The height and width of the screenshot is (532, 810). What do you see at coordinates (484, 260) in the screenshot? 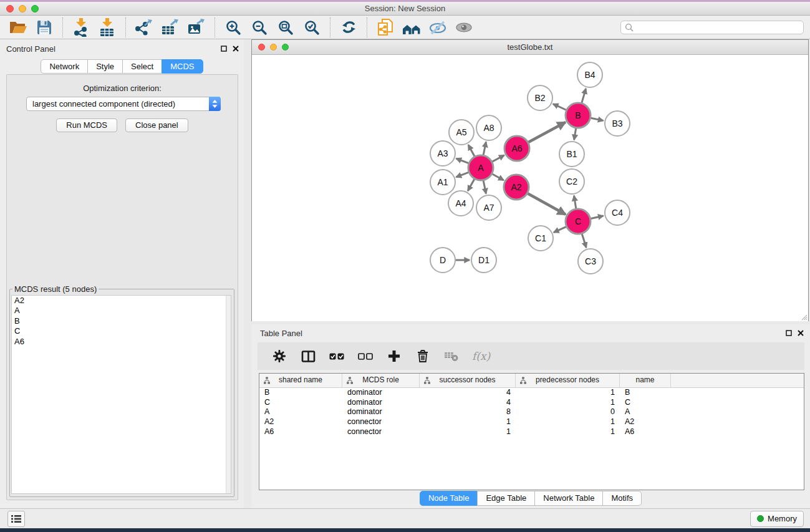
I see `node-D1: D1` at bounding box center [484, 260].